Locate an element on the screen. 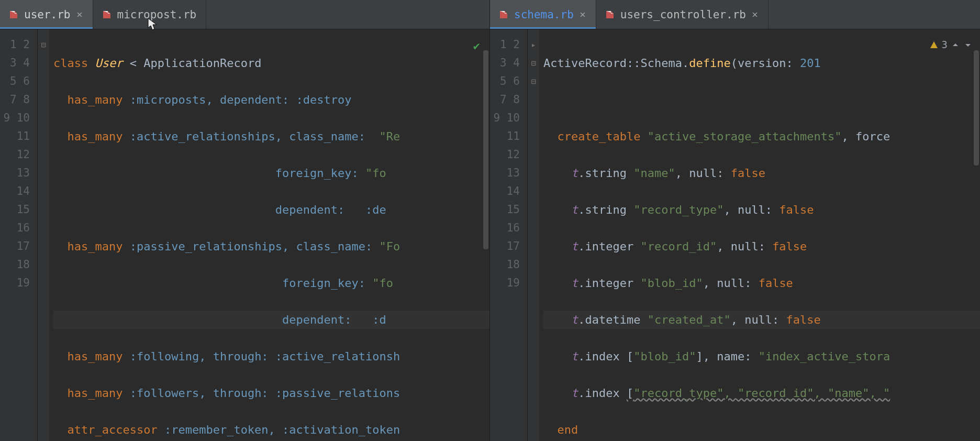 The image size is (980, 441). inspection-ok-icon: ✔ is located at coordinates (476, 46).